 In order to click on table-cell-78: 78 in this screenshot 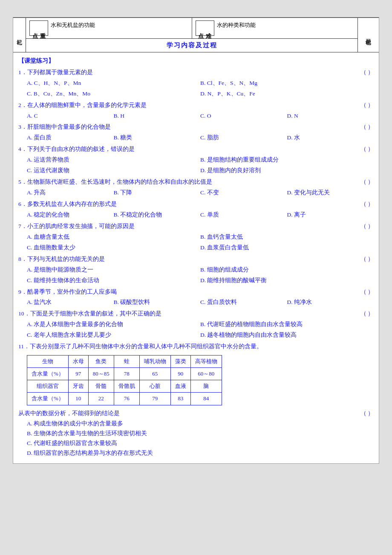, I will do `click(127, 374)`.